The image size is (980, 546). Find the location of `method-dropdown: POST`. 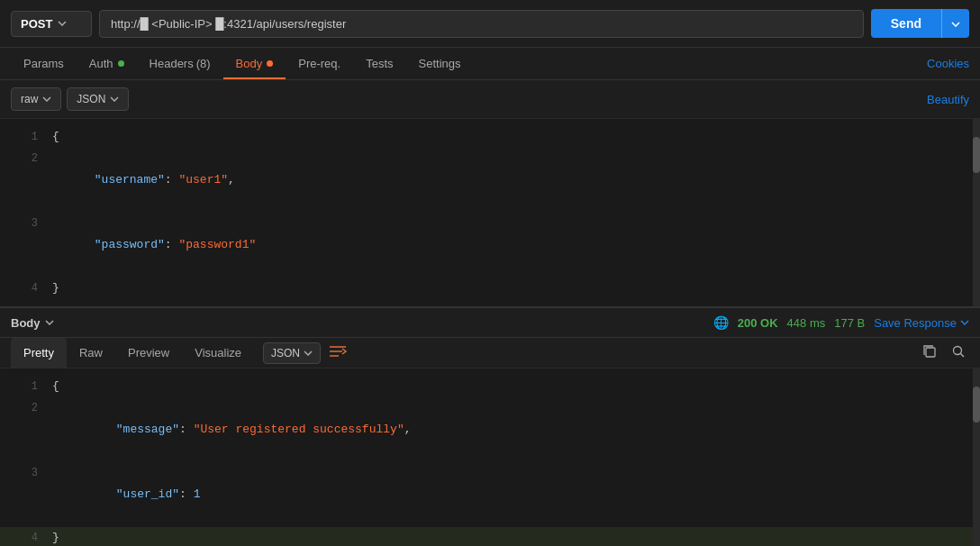

method-dropdown: POST is located at coordinates (51, 23).